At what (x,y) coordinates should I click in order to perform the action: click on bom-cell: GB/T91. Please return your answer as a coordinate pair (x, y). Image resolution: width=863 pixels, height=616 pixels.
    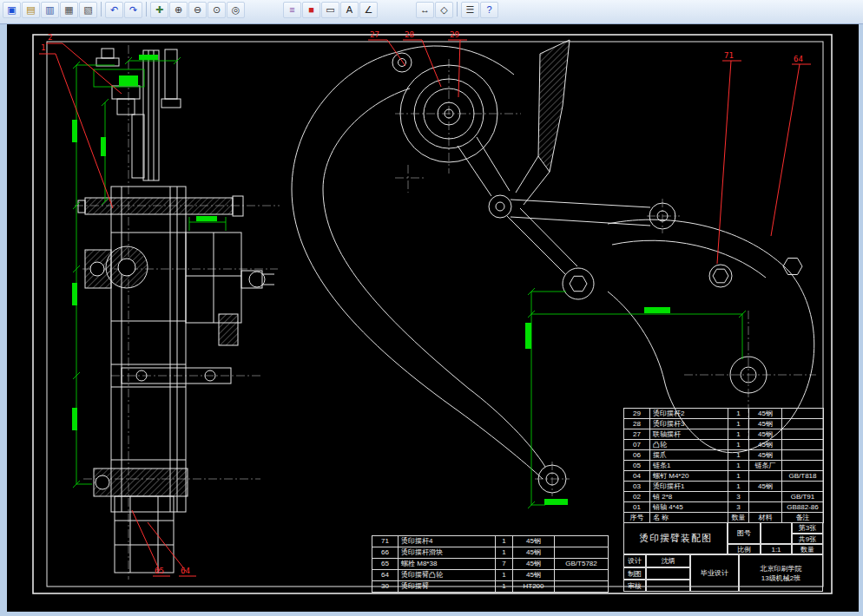
    Looking at the image, I should click on (803, 497).